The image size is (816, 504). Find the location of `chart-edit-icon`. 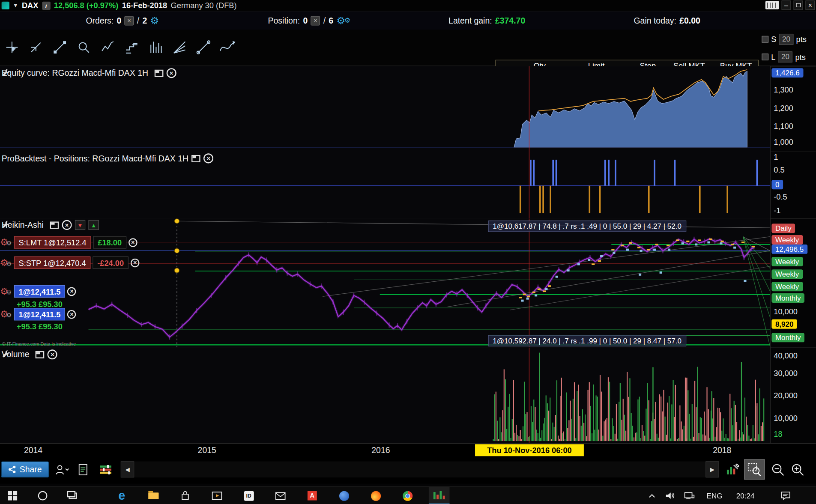

chart-edit-icon is located at coordinates (732, 469).